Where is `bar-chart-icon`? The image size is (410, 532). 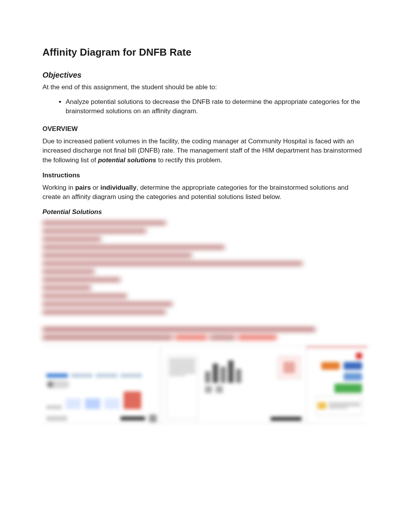 bar-chart-icon is located at coordinates (238, 369).